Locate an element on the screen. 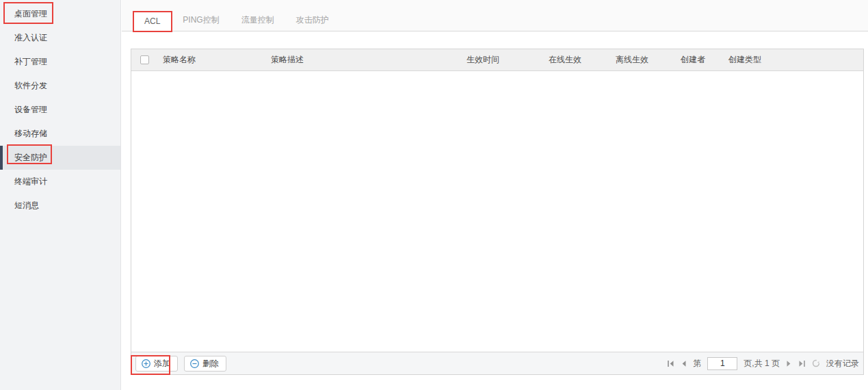 The image size is (868, 390). add-button: 添加 is located at coordinates (157, 364).